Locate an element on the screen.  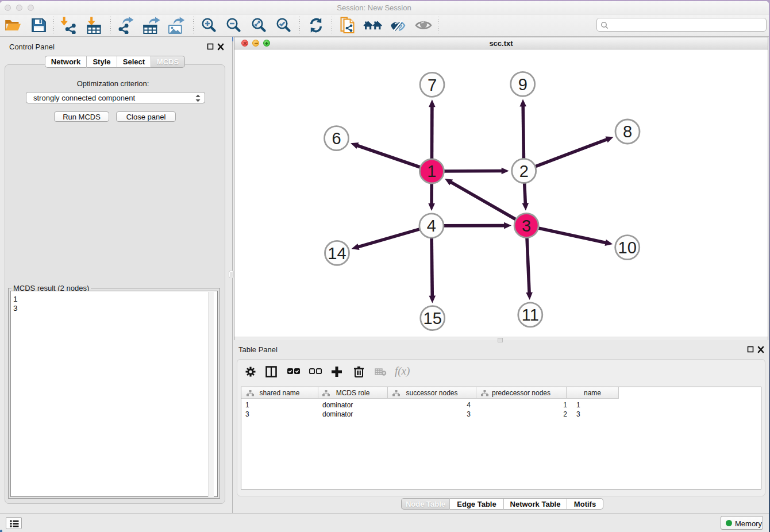
svg-text: 8 is located at coordinates (627, 132).